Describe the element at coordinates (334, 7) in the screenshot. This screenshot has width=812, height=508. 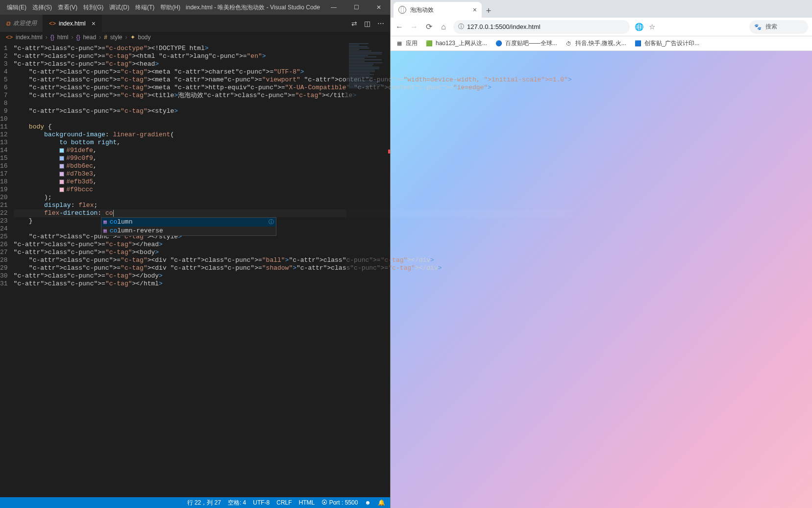
I see `minimize-button: —` at that location.